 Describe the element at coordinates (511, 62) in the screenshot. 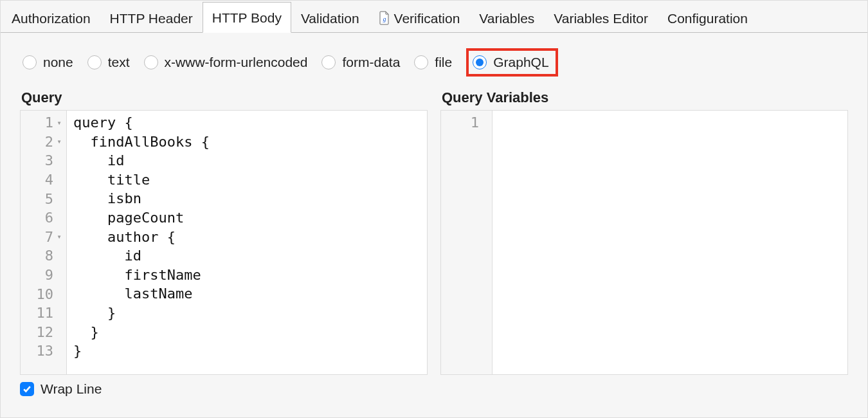

I see `body-type-graphql: GraphQL` at that location.